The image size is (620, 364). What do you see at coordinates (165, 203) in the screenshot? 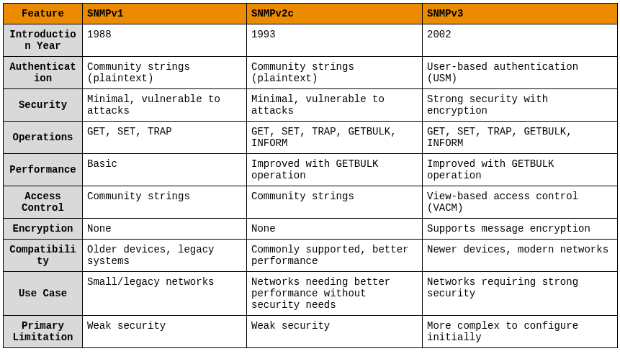
I see `data-cell-v1: Community strings` at bounding box center [165, 203].